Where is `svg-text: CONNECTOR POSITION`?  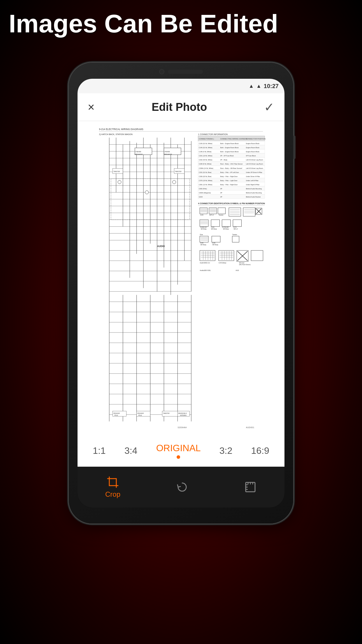 svg-text: CONNECTOR POSITION is located at coordinates (256, 139).